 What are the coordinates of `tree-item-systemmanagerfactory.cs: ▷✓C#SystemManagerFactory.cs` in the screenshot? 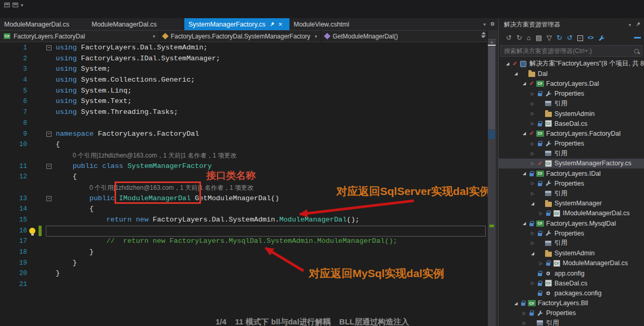 It's located at (572, 163).